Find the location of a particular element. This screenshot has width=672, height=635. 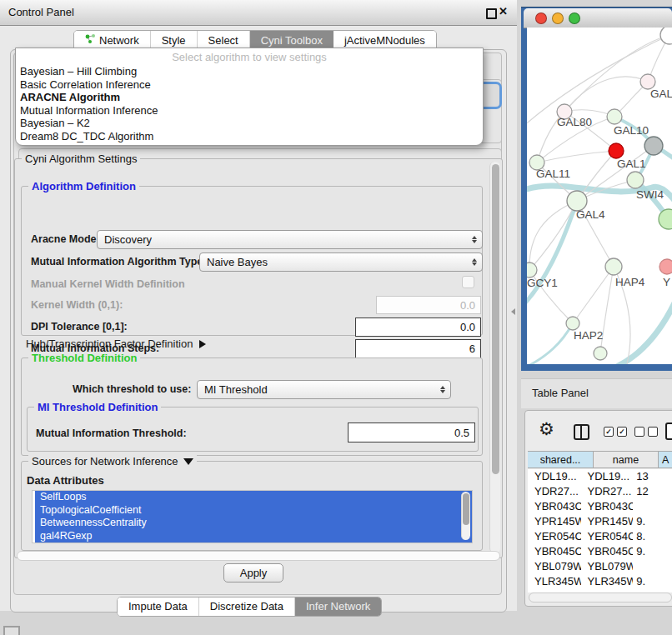

dpi-tolerance-field: 0.0 is located at coordinates (419, 327).